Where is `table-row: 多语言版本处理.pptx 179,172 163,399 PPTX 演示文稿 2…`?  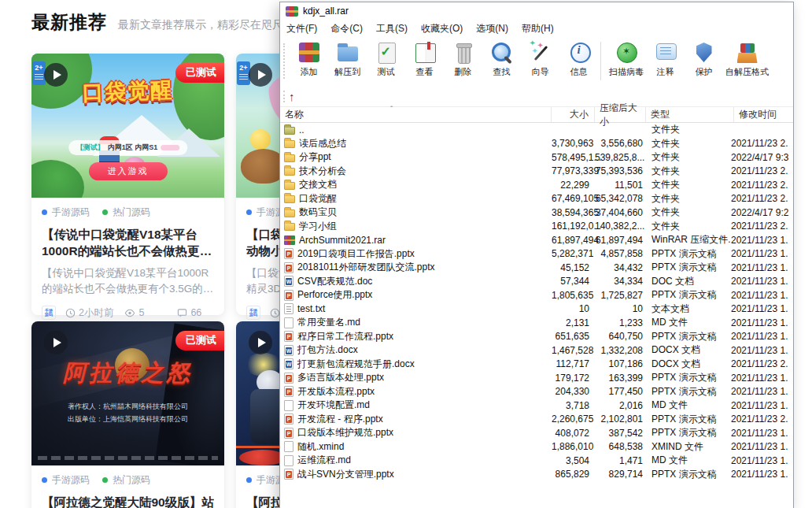 table-row: 多语言版本处理.pptx 179,172 163,399 PPTX 演示文稿 2… is located at coordinates (537, 378).